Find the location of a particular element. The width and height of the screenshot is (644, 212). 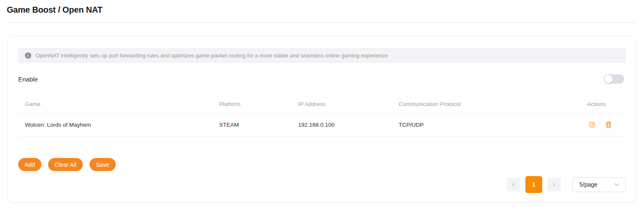

page-title: Game Boost / Open NAT is located at coordinates (55, 10).